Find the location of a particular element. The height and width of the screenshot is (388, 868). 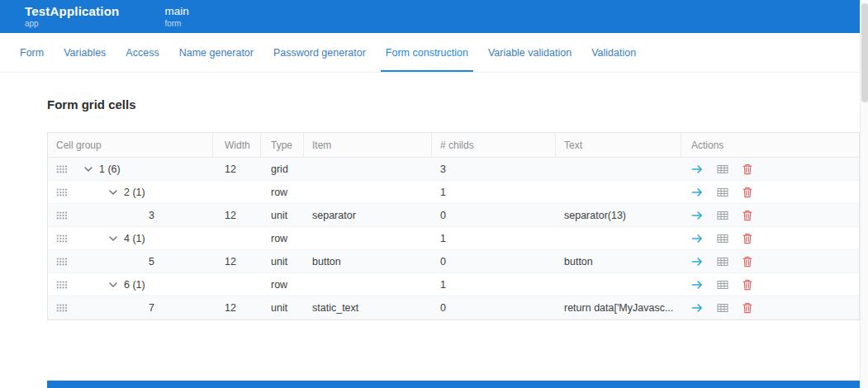

cell-group-label: 6 (1) is located at coordinates (135, 285).